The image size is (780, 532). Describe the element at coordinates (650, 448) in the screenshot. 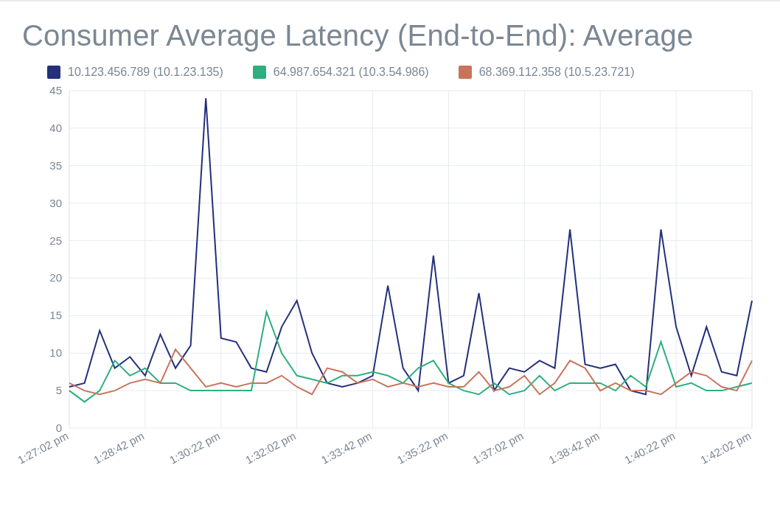

I see `svg-text: 1:40:22 pm` at that location.